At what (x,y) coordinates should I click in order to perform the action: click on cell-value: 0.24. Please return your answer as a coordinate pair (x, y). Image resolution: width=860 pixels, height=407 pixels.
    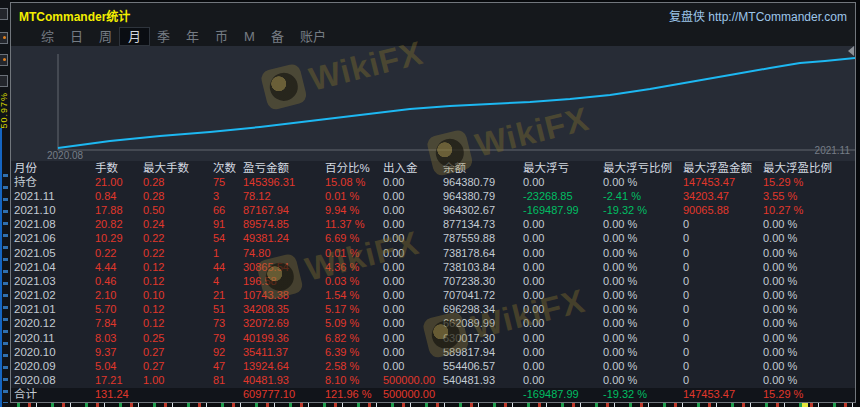
    Looking at the image, I should click on (178, 224).